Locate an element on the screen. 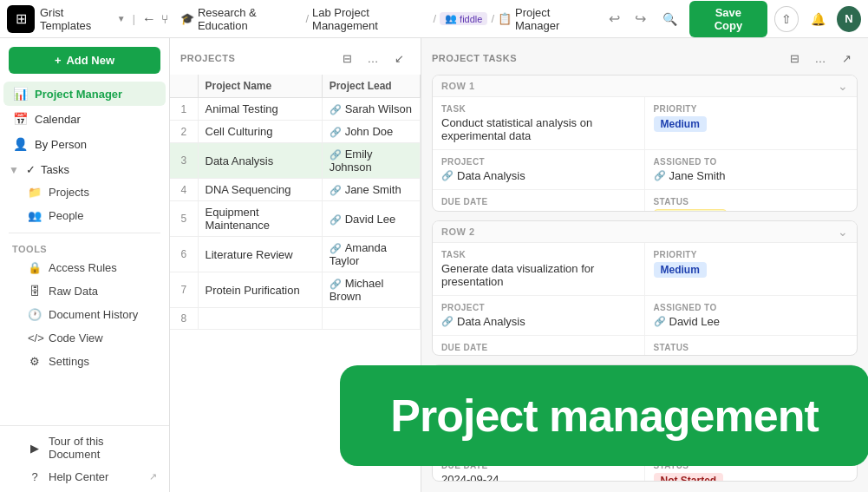  sidebar-item-label: Help Center is located at coordinates (78, 477).